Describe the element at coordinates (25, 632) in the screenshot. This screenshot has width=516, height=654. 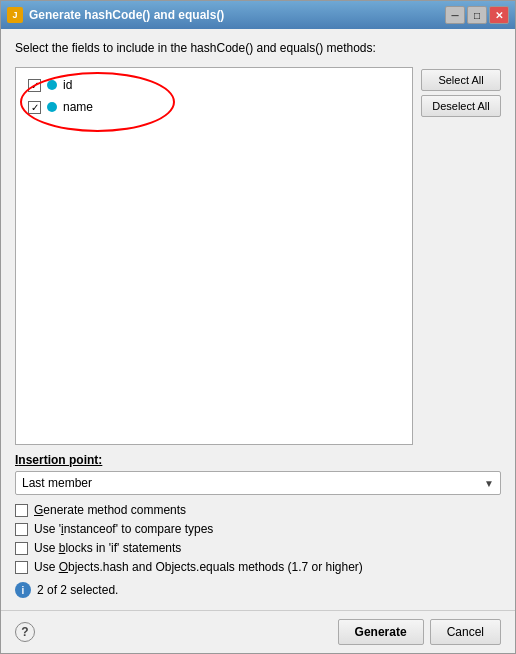
I see `help-button: ?` at that location.